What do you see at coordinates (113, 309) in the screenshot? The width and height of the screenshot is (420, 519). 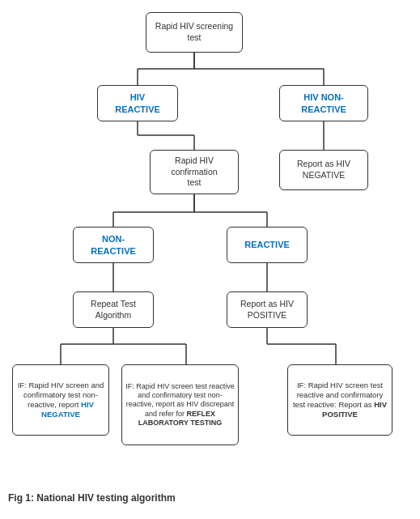 I see `repeat-test-box: Repeat TestAlgorithm` at bounding box center [113, 309].